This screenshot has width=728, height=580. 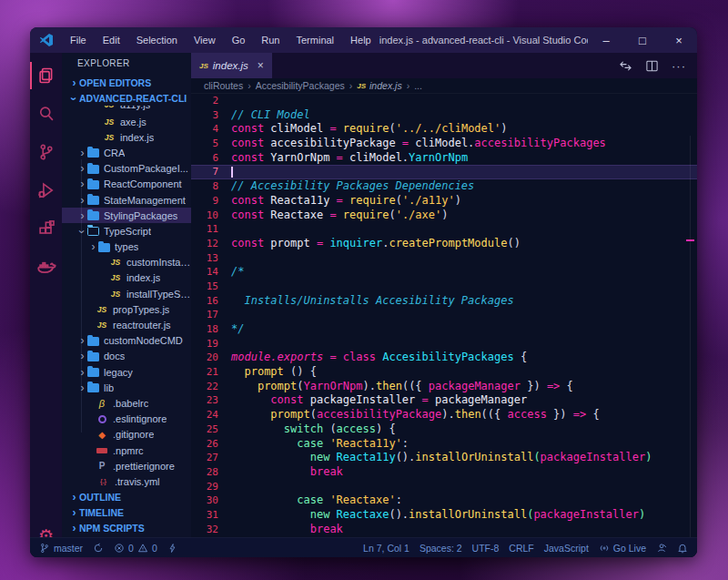 I want to click on code-line-23: 23 const packageInstaller = packageManag…, so click(x=444, y=401).